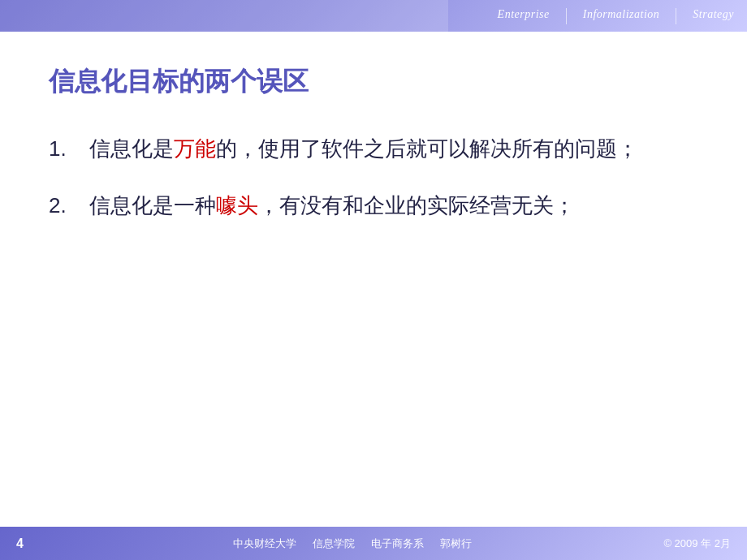  I want to click on nav-informalization: Informalization, so click(622, 16).